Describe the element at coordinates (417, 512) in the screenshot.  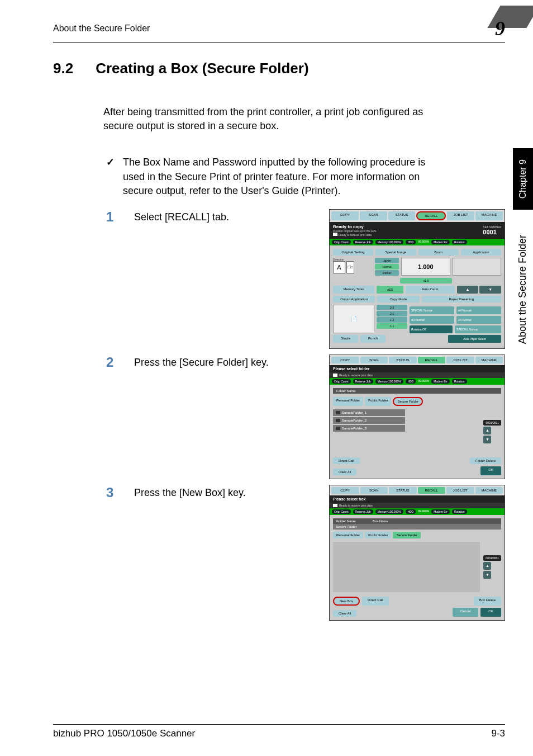
I see `info-bar: Orig. Count Reserve Job Memory 100.000% …` at that location.